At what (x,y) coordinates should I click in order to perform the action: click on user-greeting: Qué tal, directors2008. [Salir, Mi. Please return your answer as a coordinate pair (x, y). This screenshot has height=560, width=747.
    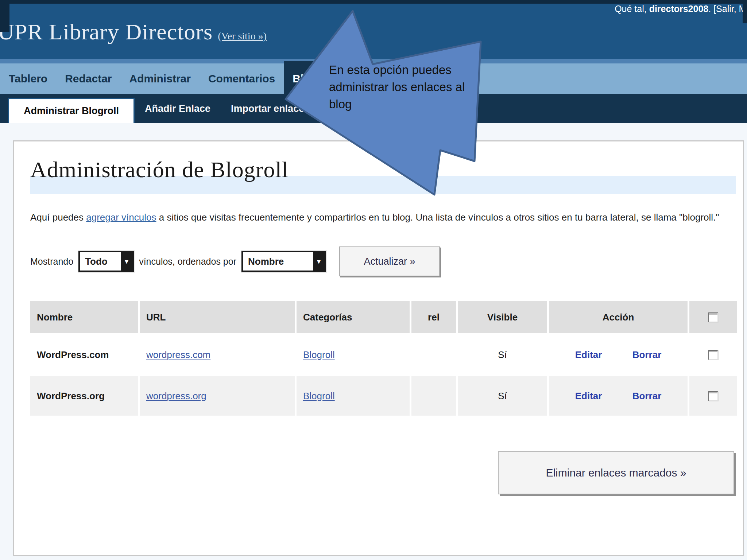
    Looking at the image, I should click on (681, 9).